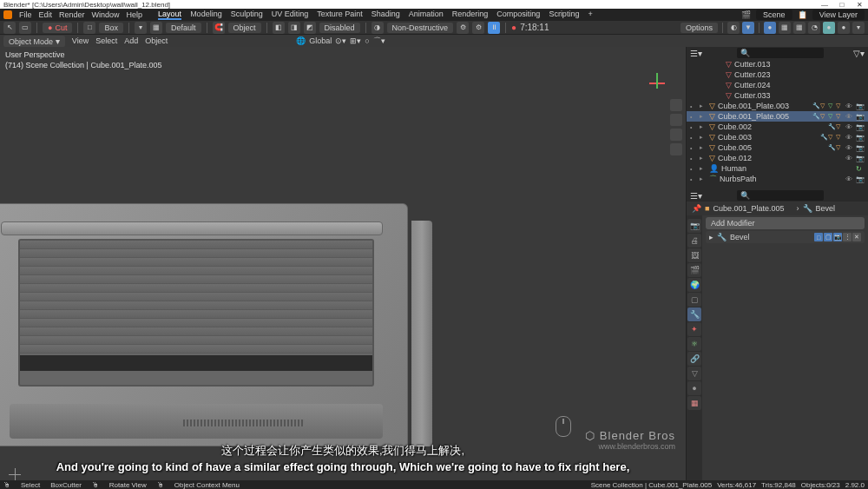  Describe the element at coordinates (245, 28) in the screenshot. I see `object-button: Object` at that location.